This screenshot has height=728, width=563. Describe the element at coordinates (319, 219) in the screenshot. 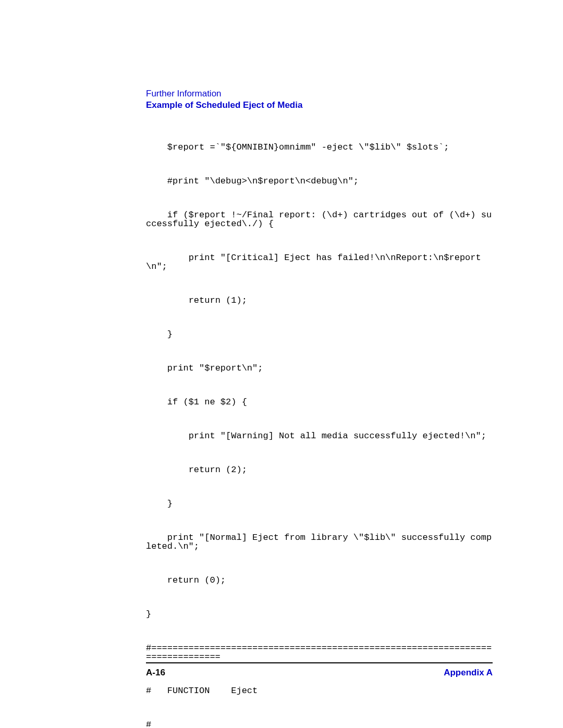

I see `code-line: if ($report !~/Final report: (\d+) cartr…` at that location.